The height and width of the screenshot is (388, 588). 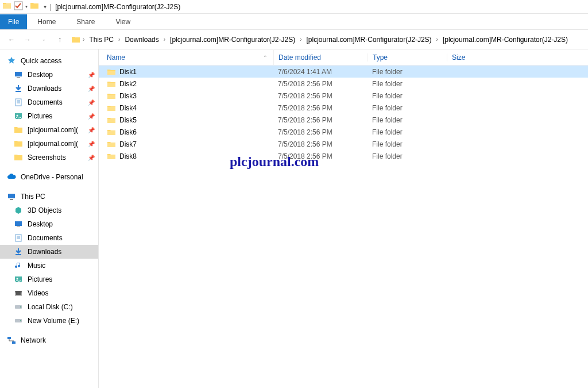 I want to click on file-name: Disk5, so click(x=128, y=120).